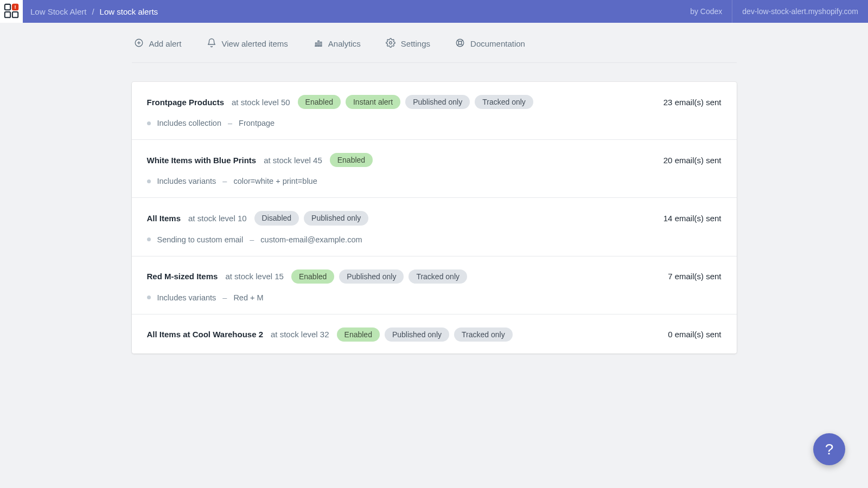 This screenshot has height=488, width=868. What do you see at coordinates (129, 12) in the screenshot?
I see `breadcrumb-page: Low stock alerts` at bounding box center [129, 12].